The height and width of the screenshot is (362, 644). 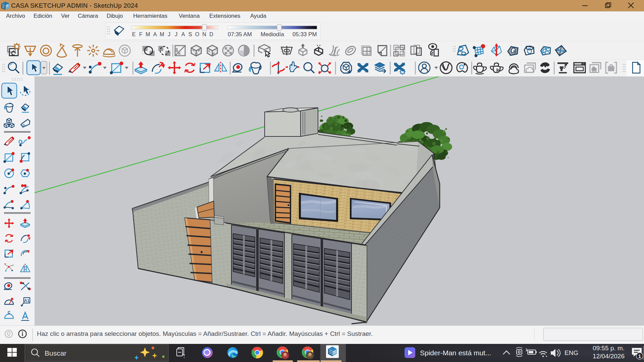 What do you see at coordinates (640, 356) in the screenshot?
I see `svg-text: 1` at bounding box center [640, 356].